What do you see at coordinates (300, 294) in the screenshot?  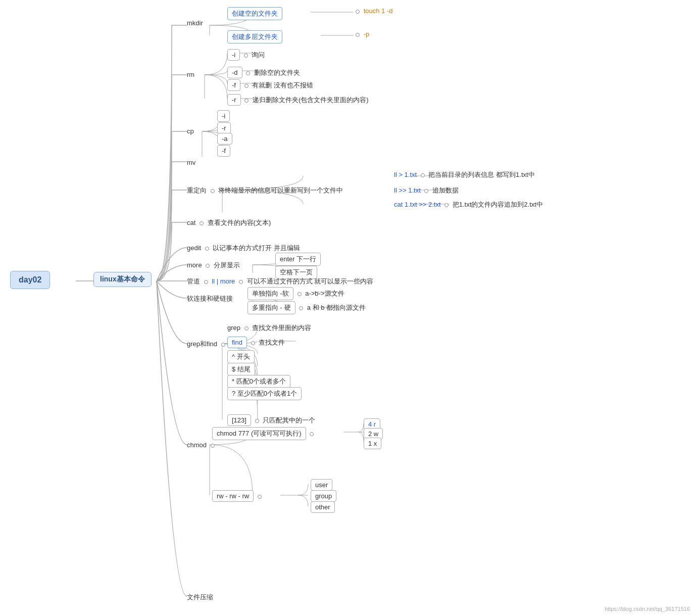 I see `soft-circle` at bounding box center [300, 294].